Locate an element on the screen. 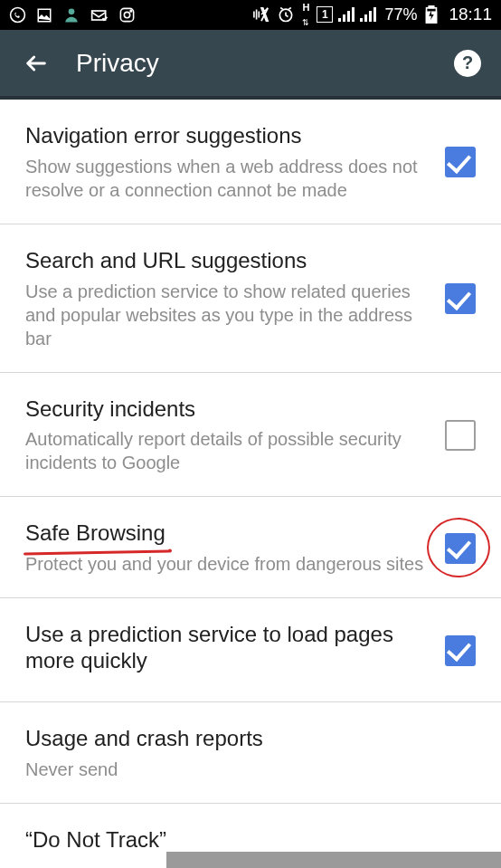 The image size is (501, 868). scrollbar is located at coordinates (334, 860).